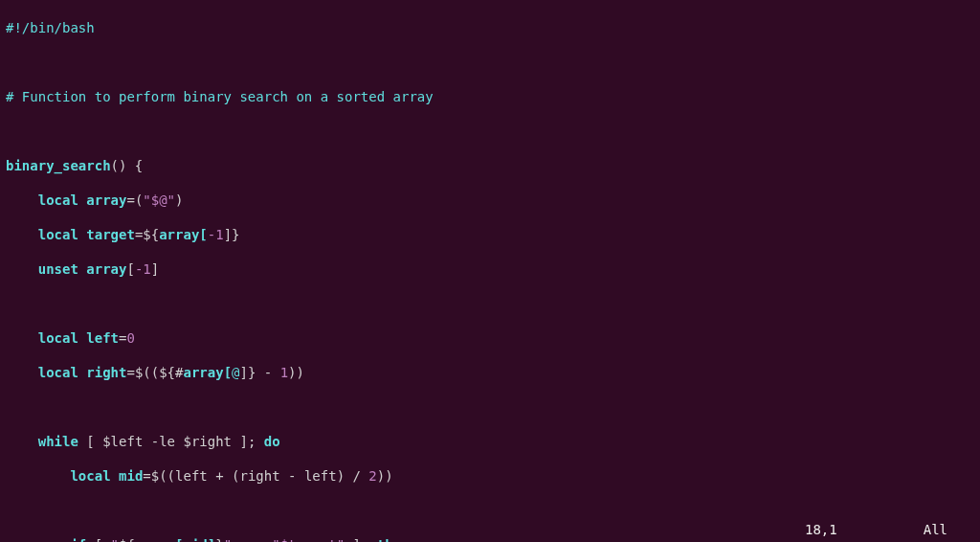 Image resolution: width=980 pixels, height=542 pixels. What do you see at coordinates (220, 97) in the screenshot?
I see `comment: # Function to perform binary search on a…` at bounding box center [220, 97].